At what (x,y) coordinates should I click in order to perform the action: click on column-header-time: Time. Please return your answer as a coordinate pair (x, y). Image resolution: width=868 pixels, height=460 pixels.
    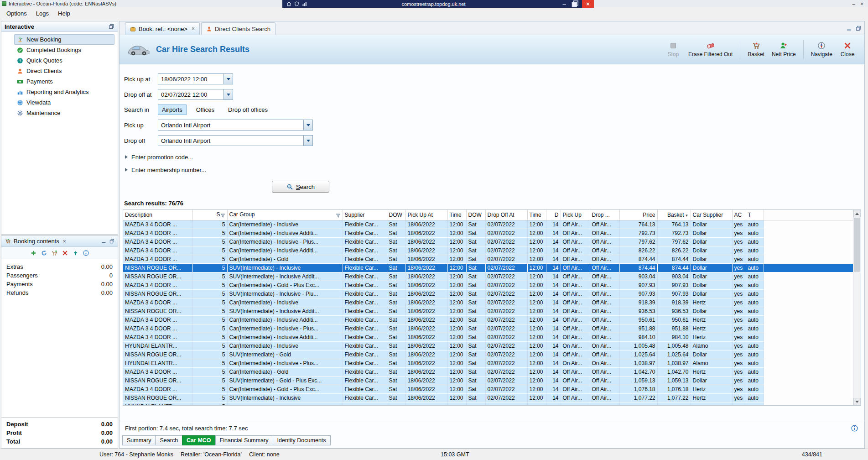
    Looking at the image, I should click on (536, 215).